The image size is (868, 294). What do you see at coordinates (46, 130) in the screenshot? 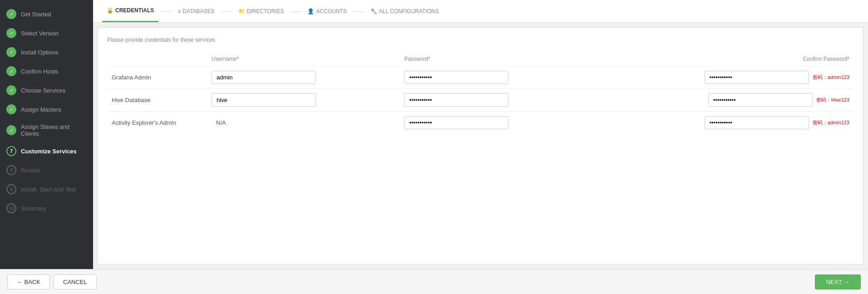
I see `sidebar-item-assign-slaves: ✓Assign Slaves and Clients` at bounding box center [46, 130].